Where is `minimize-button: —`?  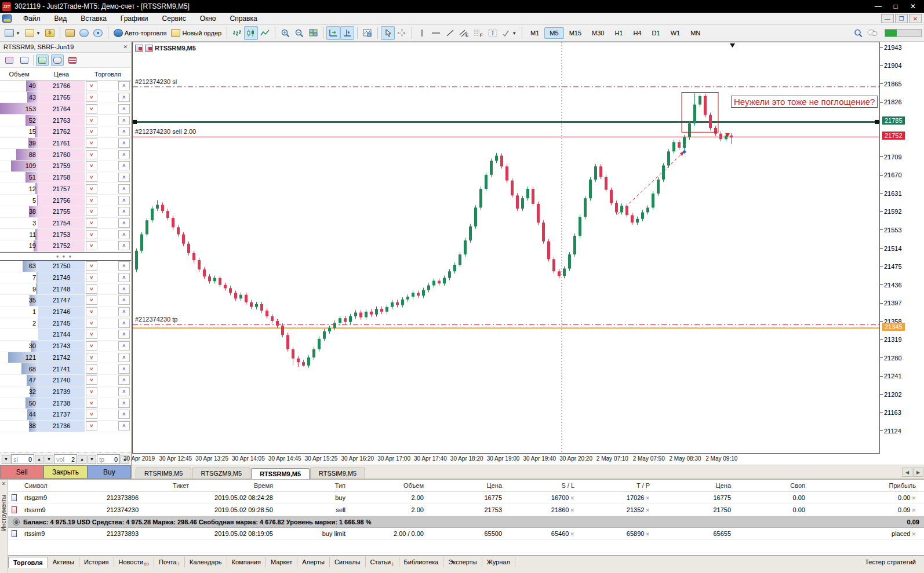
minimize-button: — is located at coordinates (878, 6).